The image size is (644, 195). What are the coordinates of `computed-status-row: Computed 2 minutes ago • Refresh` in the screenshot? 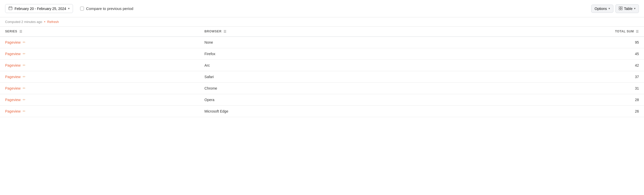 It's located at (322, 22).